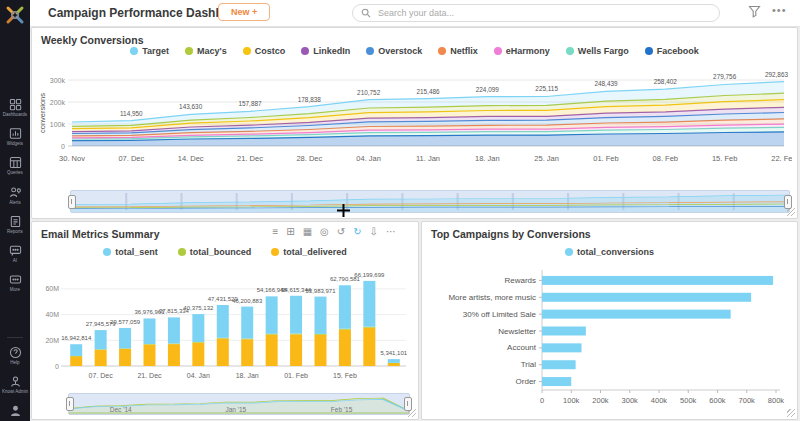  I want to click on svg-text: 21. Dec, so click(150, 376).